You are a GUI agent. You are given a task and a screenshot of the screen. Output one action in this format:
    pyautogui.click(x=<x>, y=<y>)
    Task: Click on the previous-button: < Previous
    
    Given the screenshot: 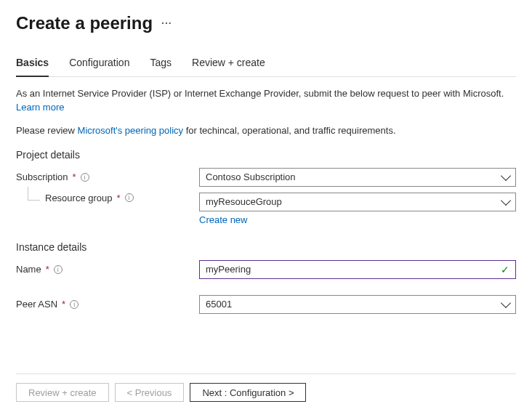 What is the action you would take?
    pyautogui.click(x=150, y=392)
    